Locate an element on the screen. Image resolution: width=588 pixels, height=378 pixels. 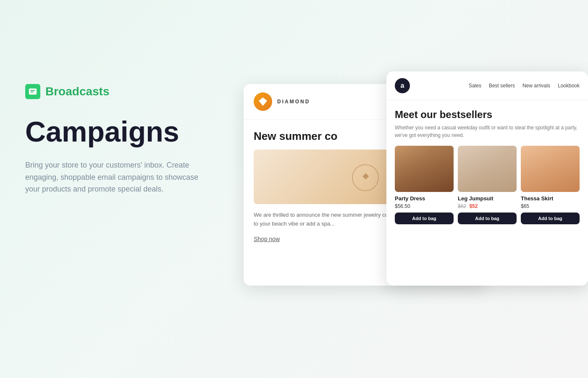
product-price-1: $56.50 is located at coordinates (424, 206).